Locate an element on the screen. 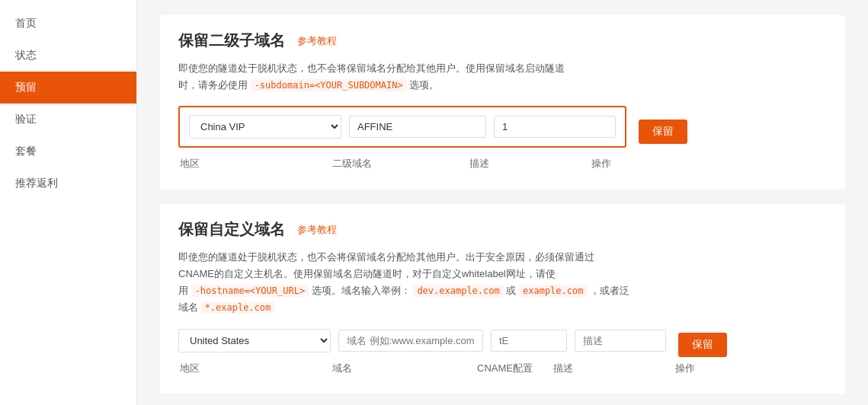 The image size is (868, 405). section2-save-button: 保留 is located at coordinates (703, 345).